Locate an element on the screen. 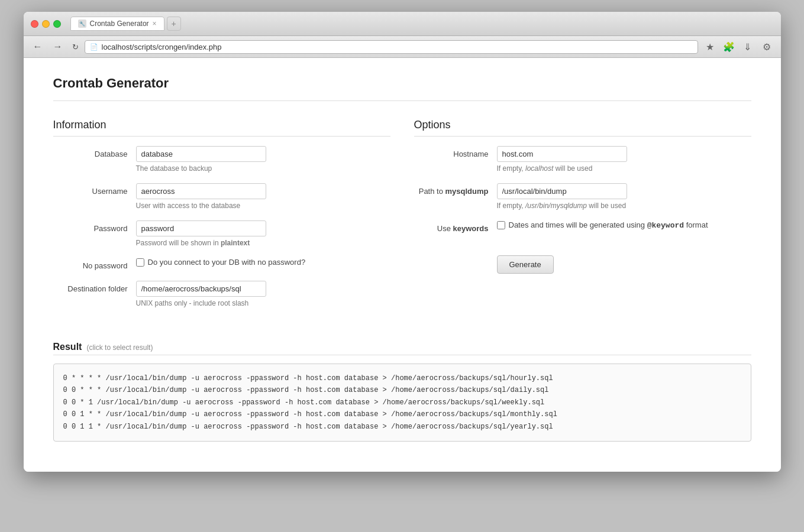 This screenshot has height=532, width=804. minimize-traffic-light is located at coordinates (46, 24).